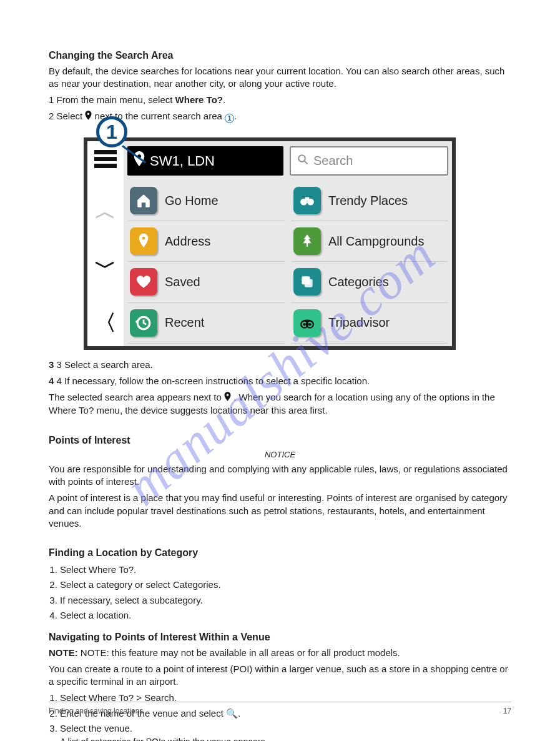 The image size is (560, 741). I want to click on home-icon, so click(144, 201).